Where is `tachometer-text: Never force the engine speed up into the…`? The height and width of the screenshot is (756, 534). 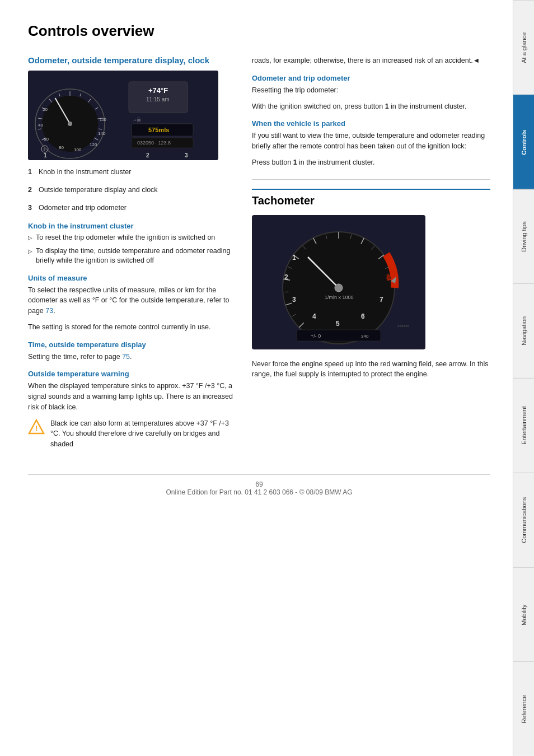
tachometer-text: Never force the engine speed up into the… is located at coordinates (371, 370).